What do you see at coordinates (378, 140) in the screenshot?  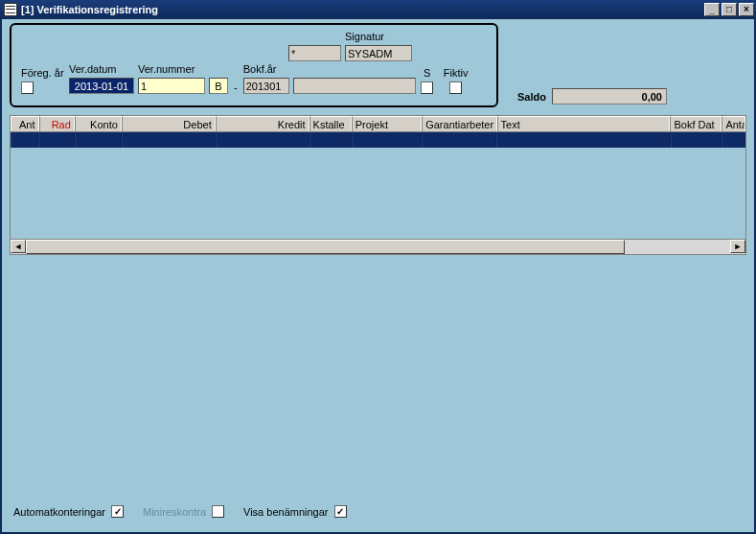 I see `grid-selected-row` at bounding box center [378, 140].